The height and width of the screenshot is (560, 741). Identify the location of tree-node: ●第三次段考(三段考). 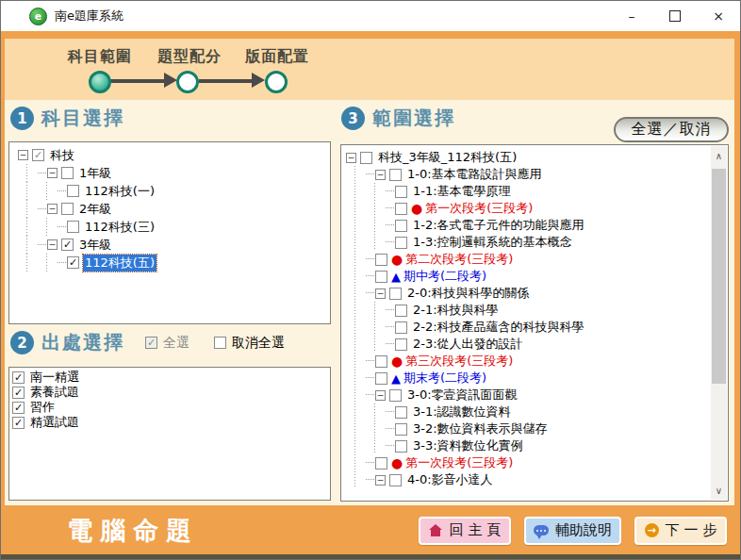
(537, 361).